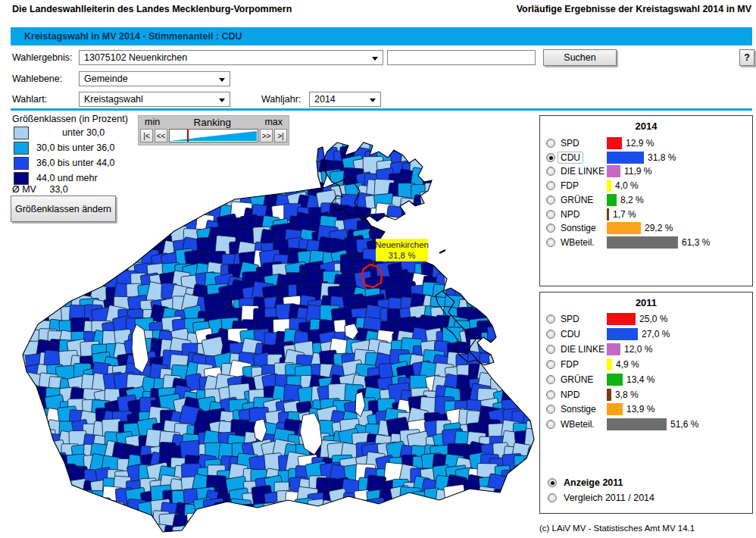 The image size is (756, 538). What do you see at coordinates (155, 99) in the screenshot?
I see `wahlart-select: Kreistagswahl` at bounding box center [155, 99].